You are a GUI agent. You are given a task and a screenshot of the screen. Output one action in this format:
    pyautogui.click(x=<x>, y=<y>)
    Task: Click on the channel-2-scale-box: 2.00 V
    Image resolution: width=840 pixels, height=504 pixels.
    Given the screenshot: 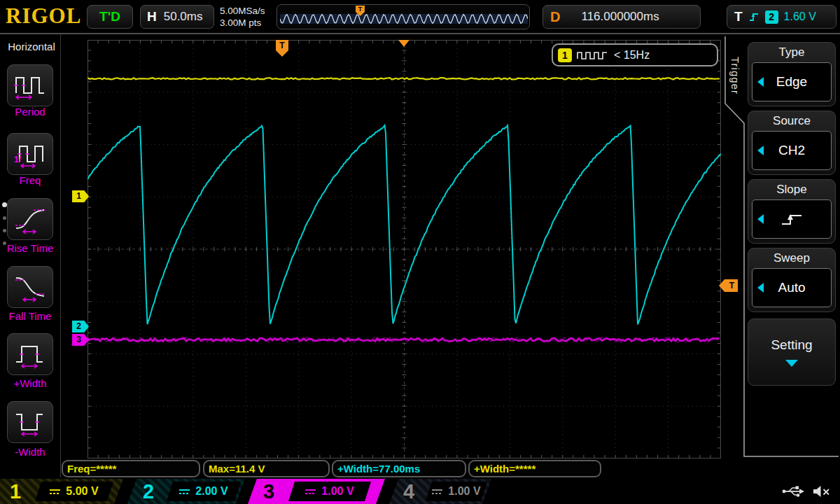 What is the action you would take?
    pyautogui.click(x=204, y=491)
    